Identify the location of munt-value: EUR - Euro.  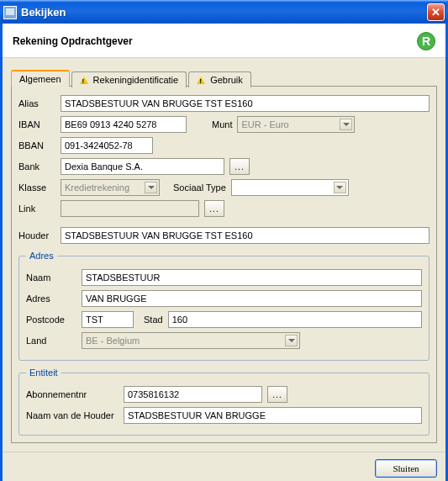
(265, 124).